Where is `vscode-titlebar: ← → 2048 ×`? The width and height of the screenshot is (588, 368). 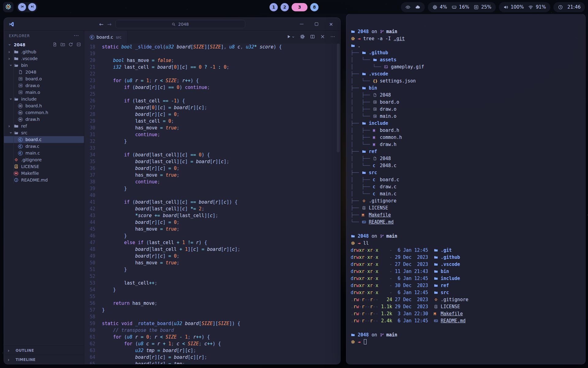 vscode-titlebar: ← → 2048 × is located at coordinates (172, 24).